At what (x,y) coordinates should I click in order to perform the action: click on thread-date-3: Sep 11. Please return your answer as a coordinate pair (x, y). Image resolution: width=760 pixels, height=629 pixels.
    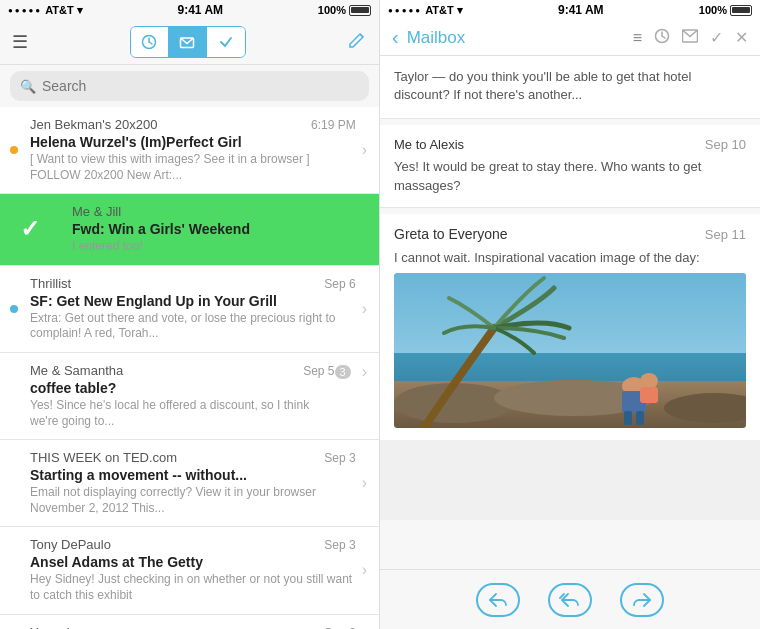
    Looking at the image, I should click on (726, 234).